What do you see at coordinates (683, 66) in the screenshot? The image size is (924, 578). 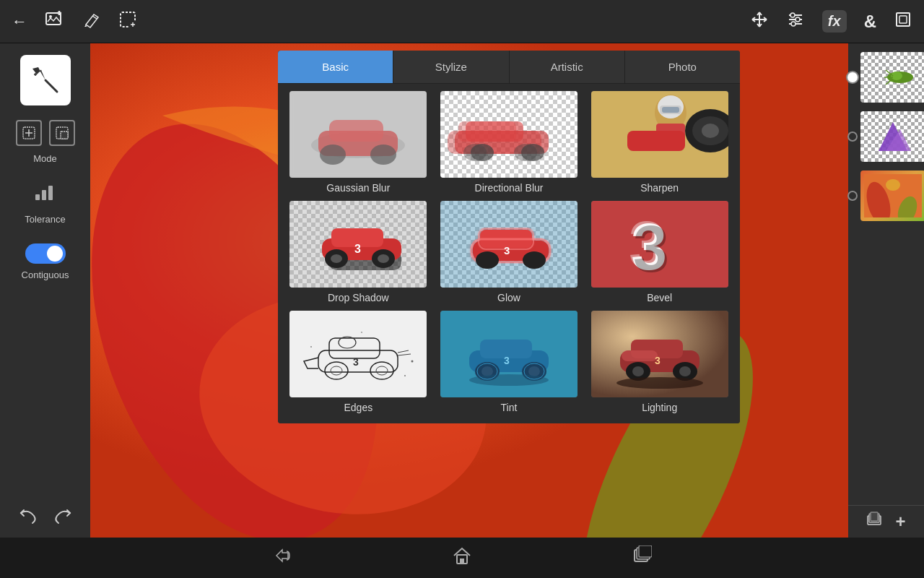 I see `tab-photo: Photo` at bounding box center [683, 66].